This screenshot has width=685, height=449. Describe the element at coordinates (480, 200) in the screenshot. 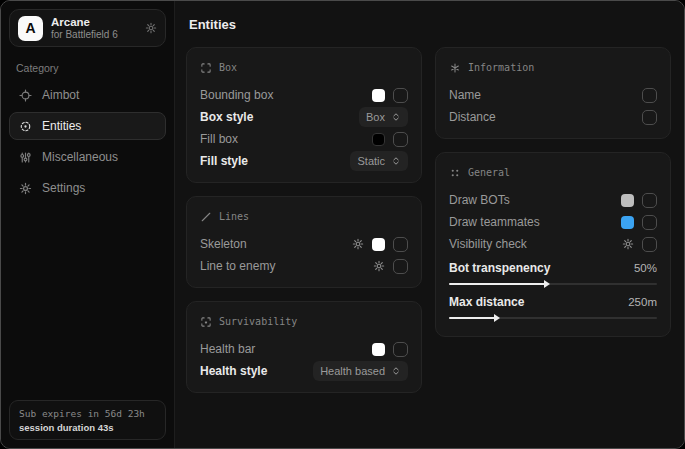

I see `draw-bots-label: Draw BOTs` at that location.